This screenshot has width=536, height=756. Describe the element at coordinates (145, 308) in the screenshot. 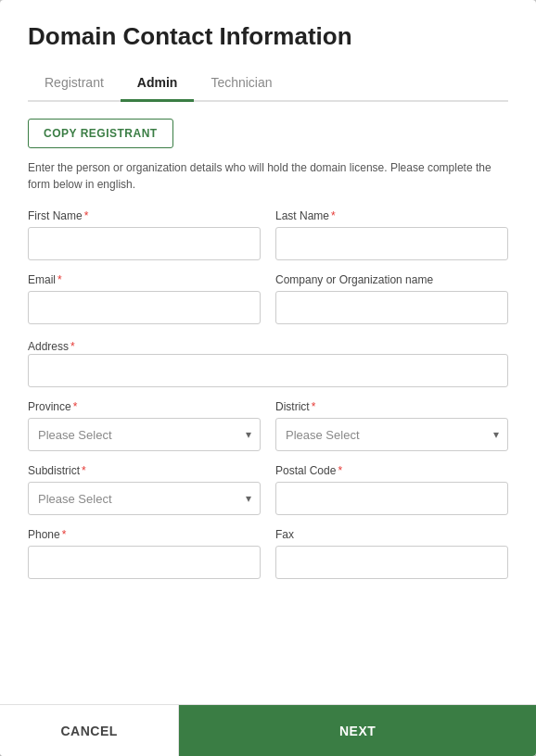

I see `email-input` at that location.